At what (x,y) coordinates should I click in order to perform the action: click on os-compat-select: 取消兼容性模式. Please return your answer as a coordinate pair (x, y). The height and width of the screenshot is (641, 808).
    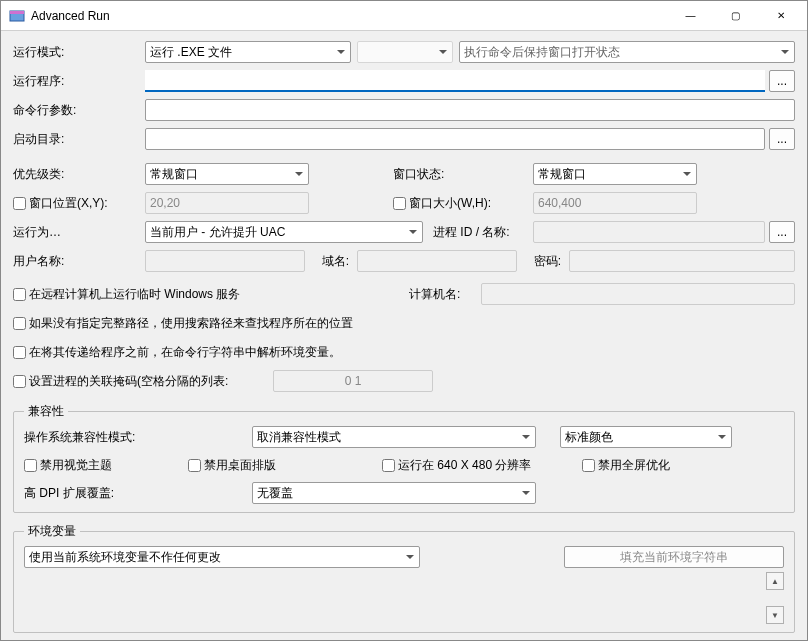
    Looking at the image, I should click on (394, 437).